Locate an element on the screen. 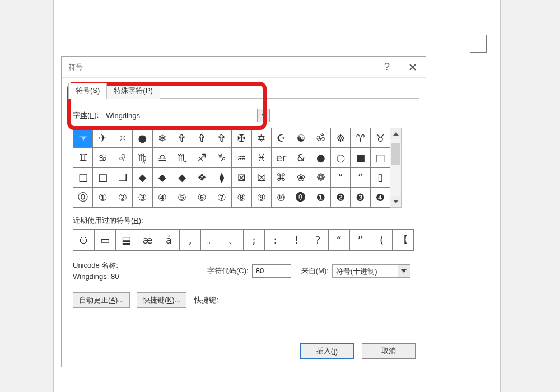  symbol-cell: ② is located at coordinates (122, 197).